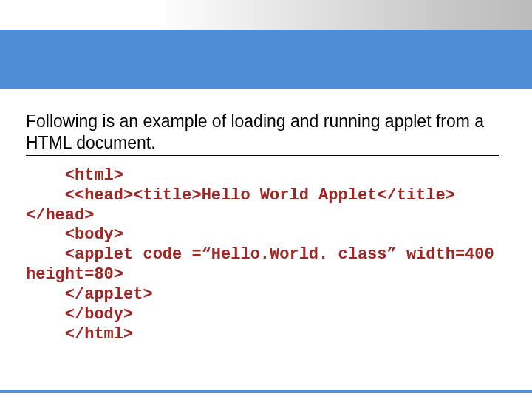  What do you see at coordinates (266, 392) in the screenshot?
I see `bottom-rule` at bounding box center [266, 392].